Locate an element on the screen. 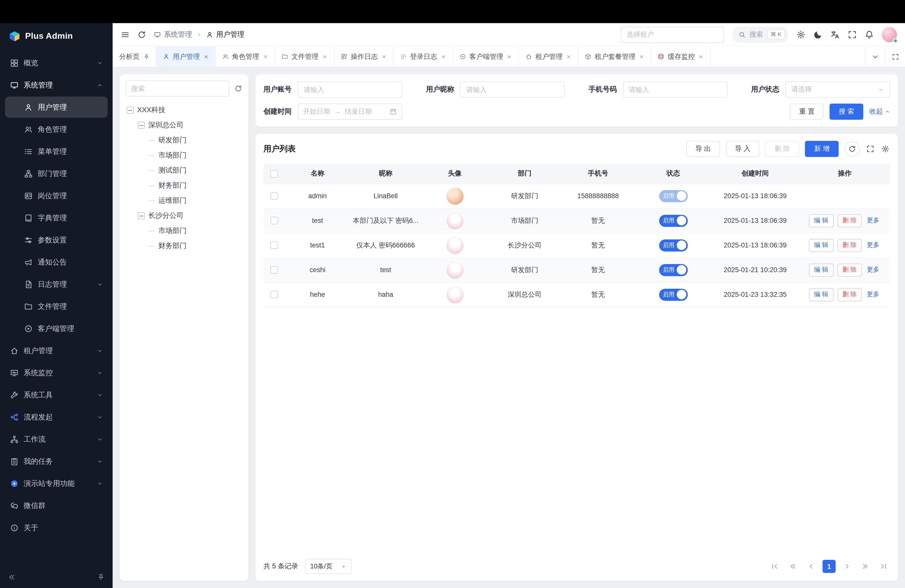  refresh-page-button is located at coordinates (142, 34).